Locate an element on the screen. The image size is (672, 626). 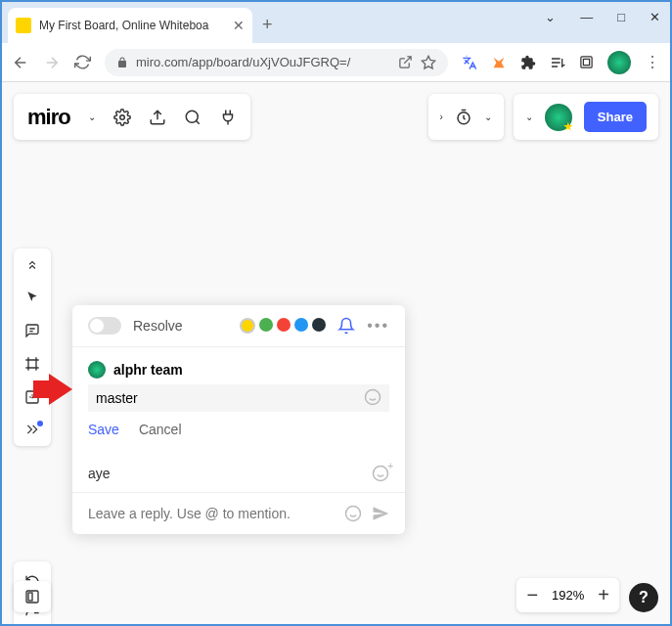
profile-avatar is located at coordinates (619, 63).